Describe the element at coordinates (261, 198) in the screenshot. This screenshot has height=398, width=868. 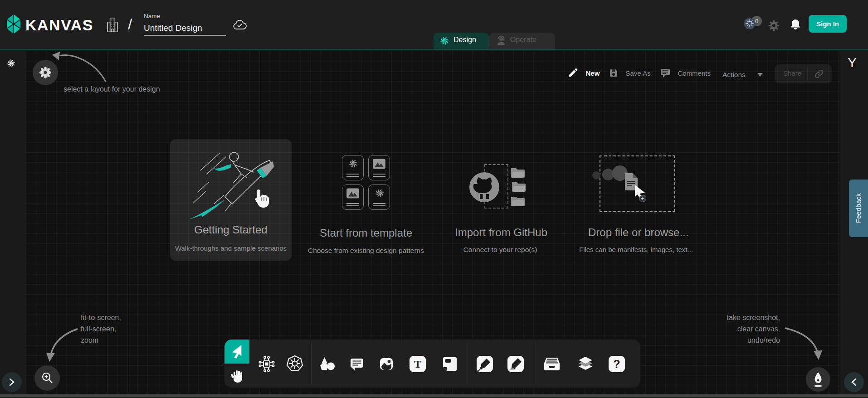
I see `pointer-hand-cursor` at that location.